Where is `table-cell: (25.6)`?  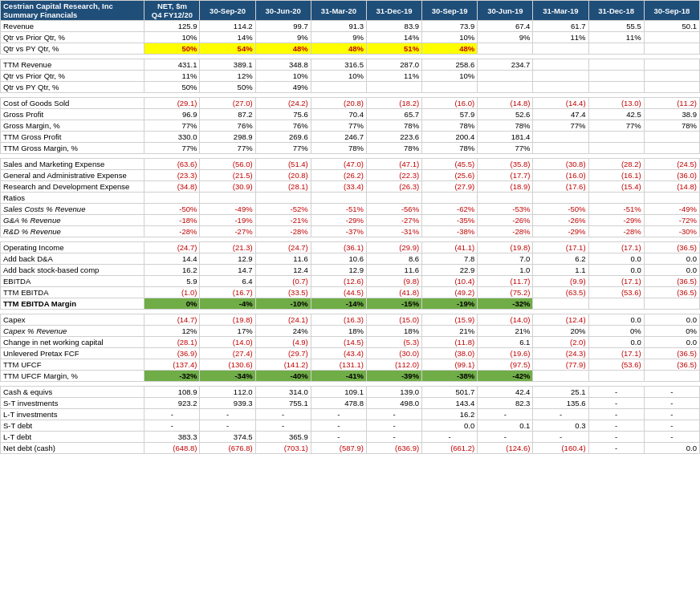
table-cell: (25.6) is located at coordinates (450, 176).